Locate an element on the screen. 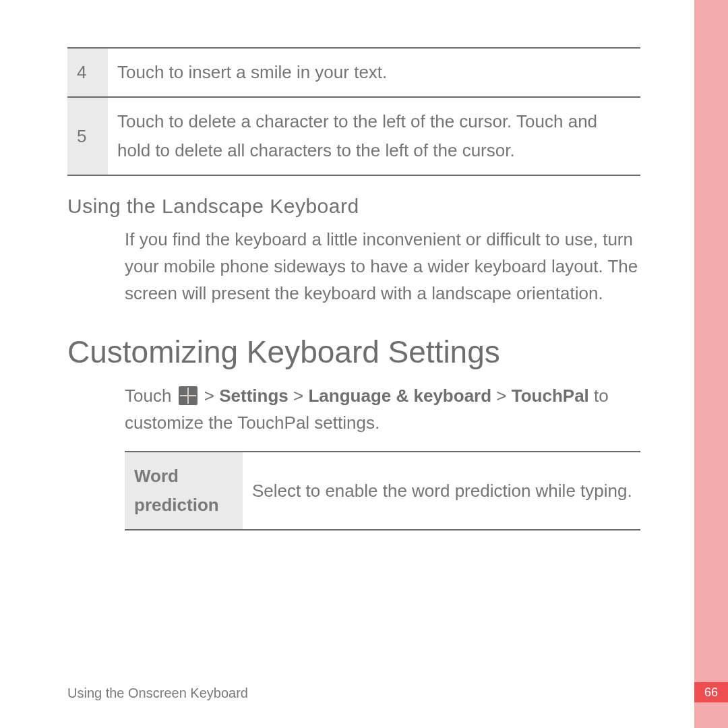  action-description: Touch to insert a smile in your text. is located at coordinates (374, 73).